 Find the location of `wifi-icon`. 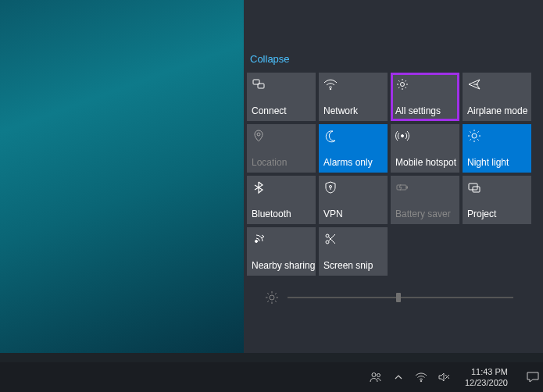

wifi-icon is located at coordinates (421, 377).